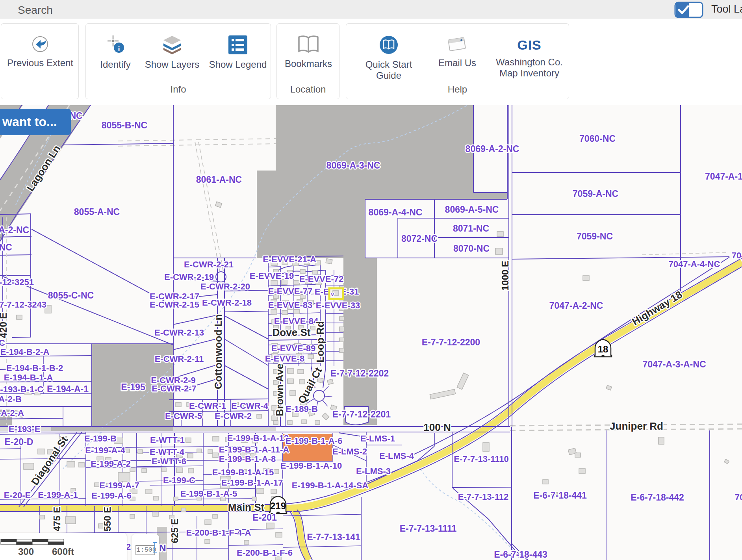  What do you see at coordinates (362, 414) in the screenshot?
I see `svg-text: E-7-7-12-2201` at bounding box center [362, 414].